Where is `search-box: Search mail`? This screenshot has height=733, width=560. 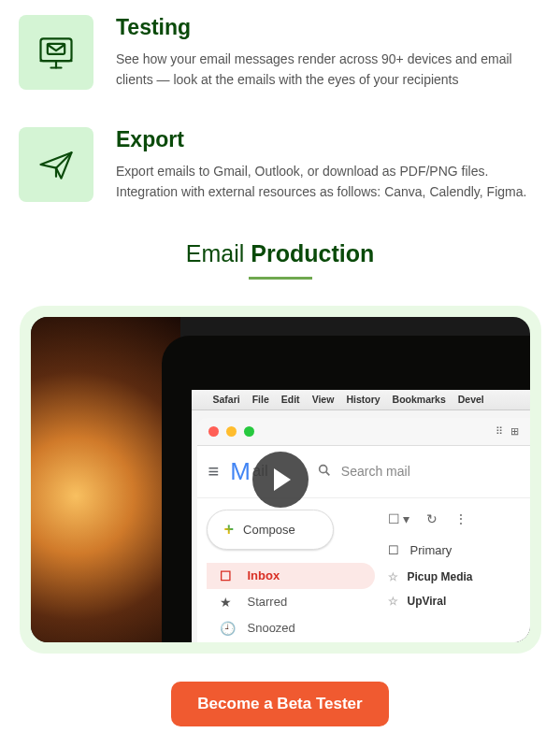
search-box: Search mail is located at coordinates (364, 471).